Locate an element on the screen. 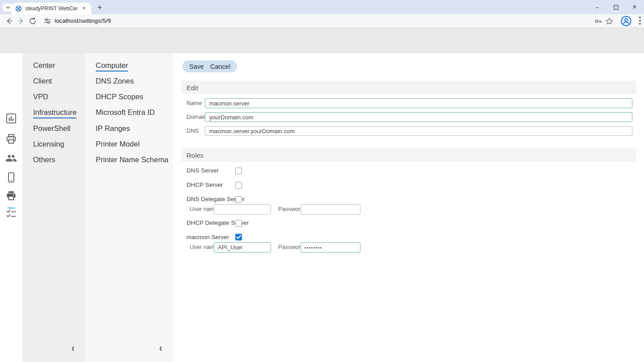 The height and width of the screenshot is (362, 644). dhcp-server-role-label: DHCP Server is located at coordinates (205, 185).